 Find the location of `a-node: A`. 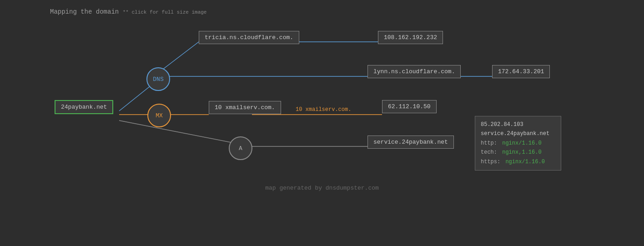

a-node: A is located at coordinates (241, 148).